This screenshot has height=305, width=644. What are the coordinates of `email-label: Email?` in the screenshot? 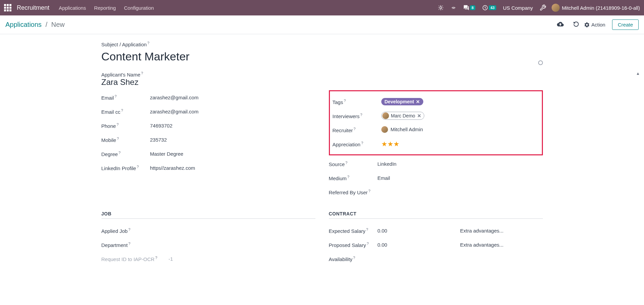 It's located at (126, 97).